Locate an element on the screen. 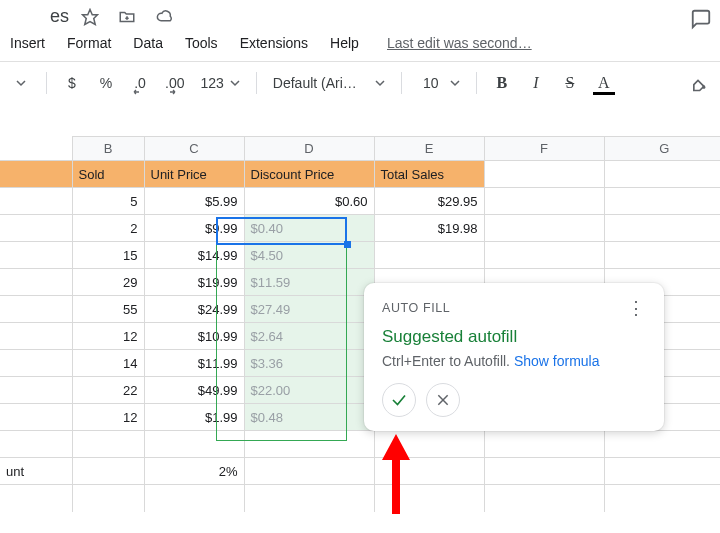 The width and height of the screenshot is (720, 533). star-icon is located at coordinates (90, 17).